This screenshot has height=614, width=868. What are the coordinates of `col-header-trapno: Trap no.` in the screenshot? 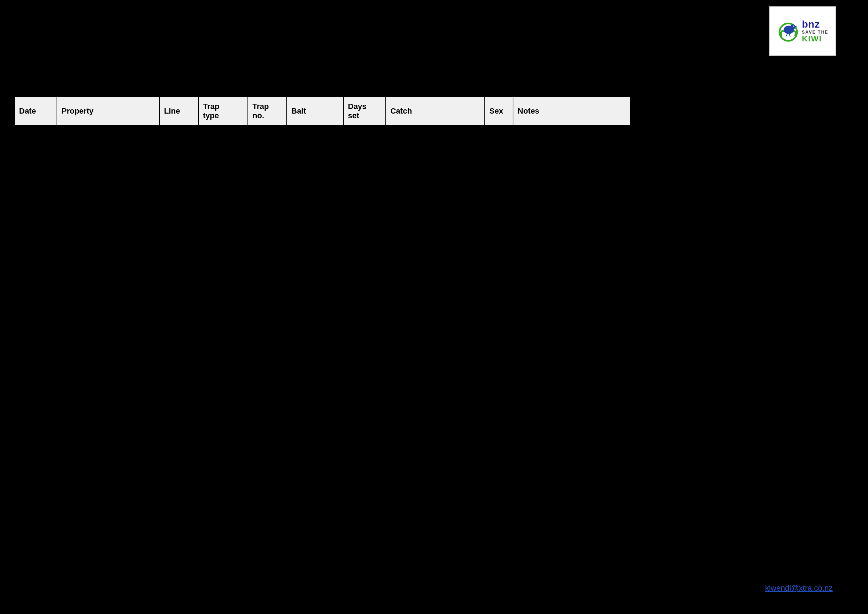 It's located at (268, 111).